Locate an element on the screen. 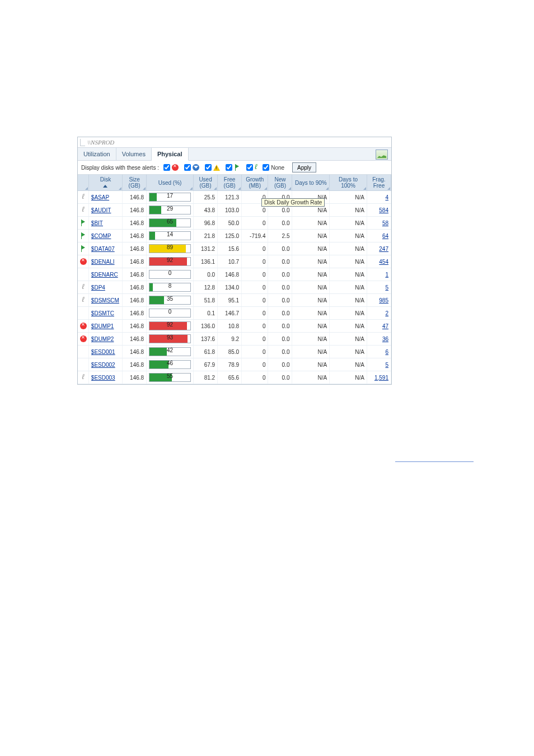 This screenshot has width=534, height=756. col-growth: Growth (MB) is located at coordinates (255, 183).